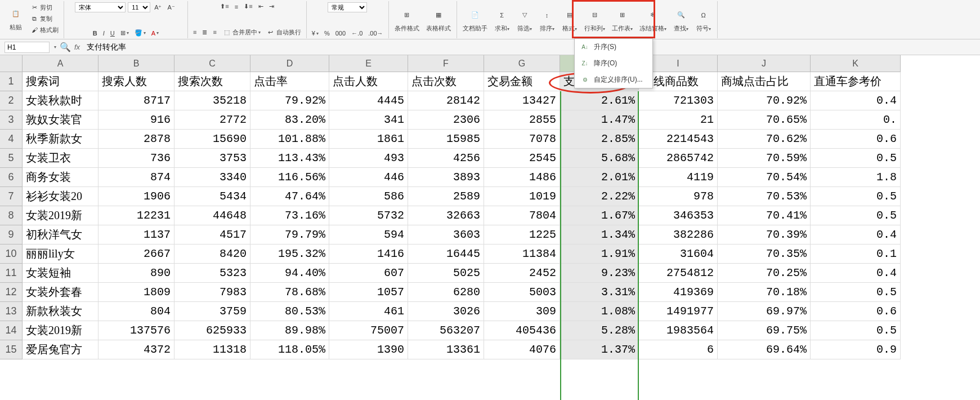  I want to click on col-header-J: J, so click(764, 64).